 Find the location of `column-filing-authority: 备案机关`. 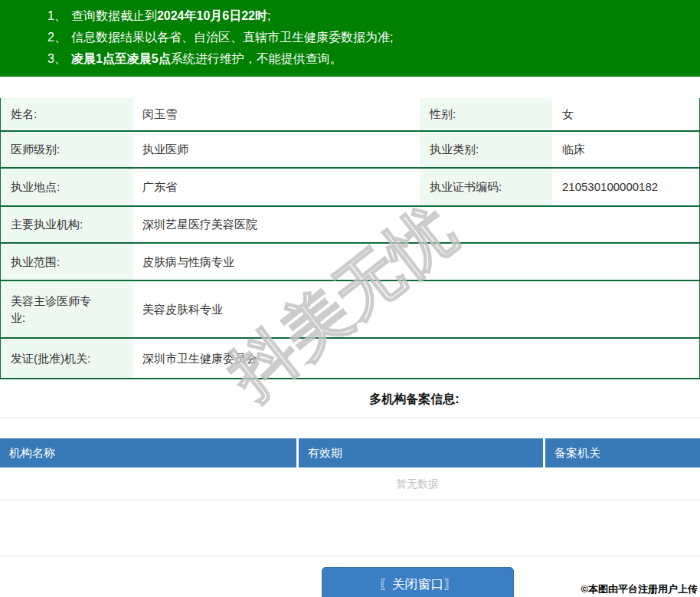

column-filing-authority: 备案机关 is located at coordinates (623, 453).